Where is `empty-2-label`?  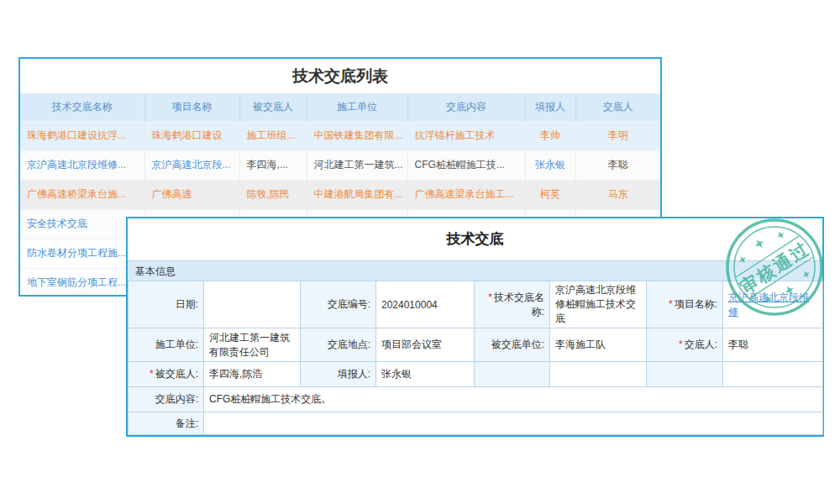
empty-2-label is located at coordinates (685, 375).